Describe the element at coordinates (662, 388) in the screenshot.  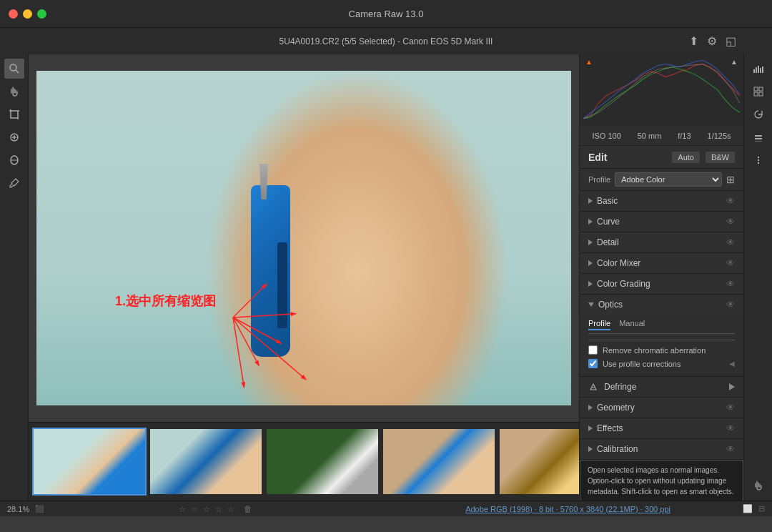
I see `defringe-row: Defringe` at that location.